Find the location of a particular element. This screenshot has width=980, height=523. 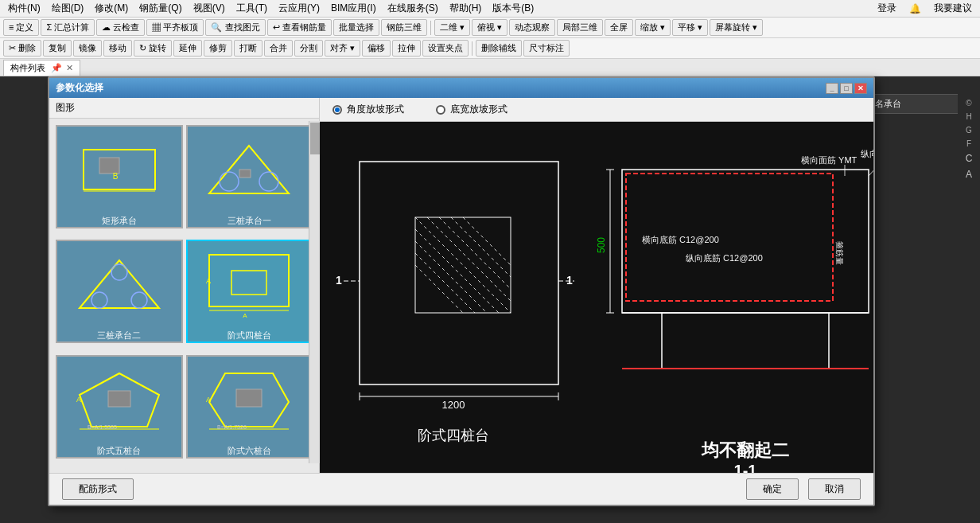

toolbar-row-2: ✂ 删除 复制 镜像 移动 ↻ 旋转 延伸 修剪 打断 合并 分割 对齐 ▾ 偏… is located at coordinates (490, 49).